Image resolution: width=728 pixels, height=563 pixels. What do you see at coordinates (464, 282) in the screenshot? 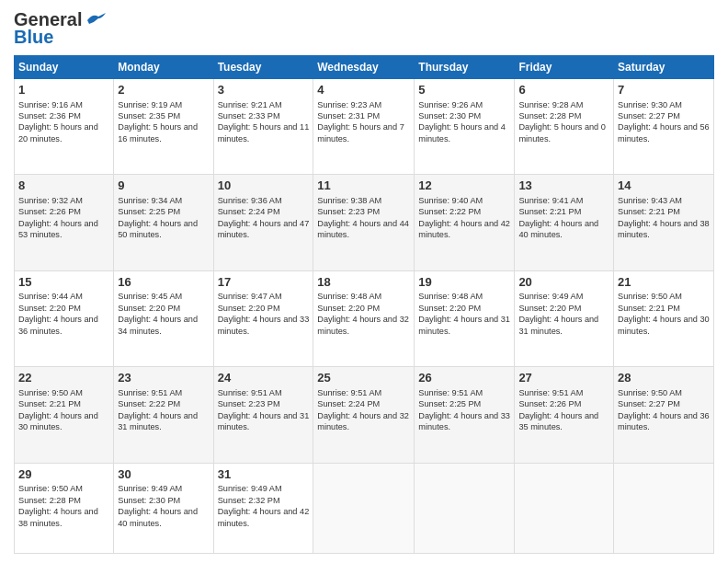
I see `day-number: 19` at bounding box center [464, 282].